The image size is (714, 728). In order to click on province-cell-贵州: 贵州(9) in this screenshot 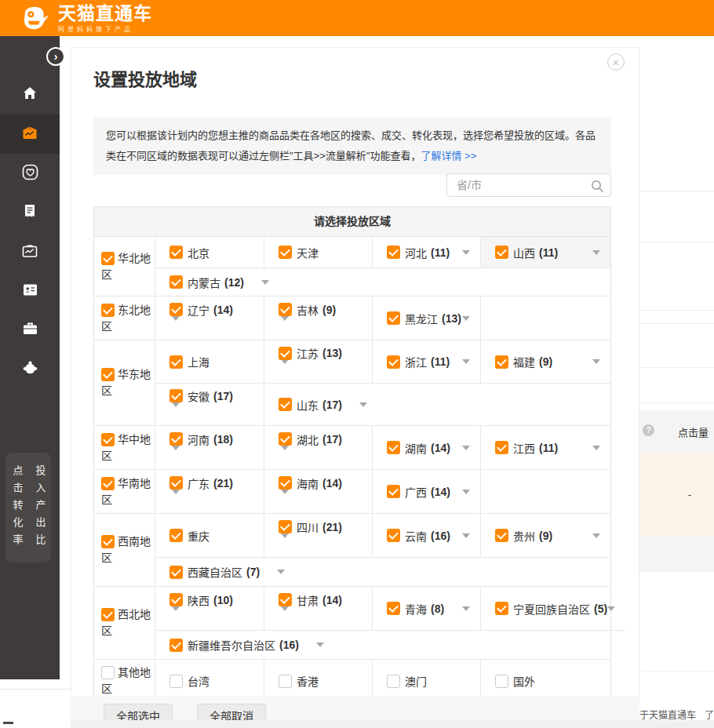, I will do `click(545, 535)`.